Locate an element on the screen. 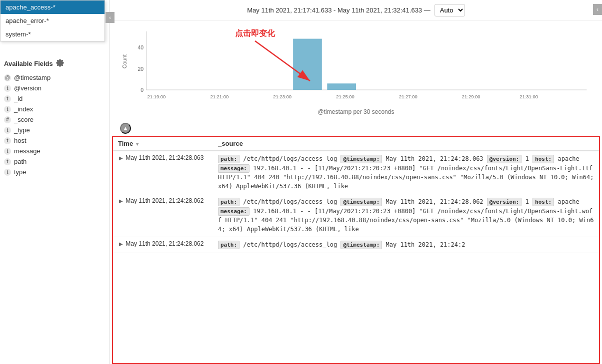 The height and width of the screenshot is (364, 602). index-dropdown: apache_access-* apache_error-* system-* is located at coordinates (52, 21).